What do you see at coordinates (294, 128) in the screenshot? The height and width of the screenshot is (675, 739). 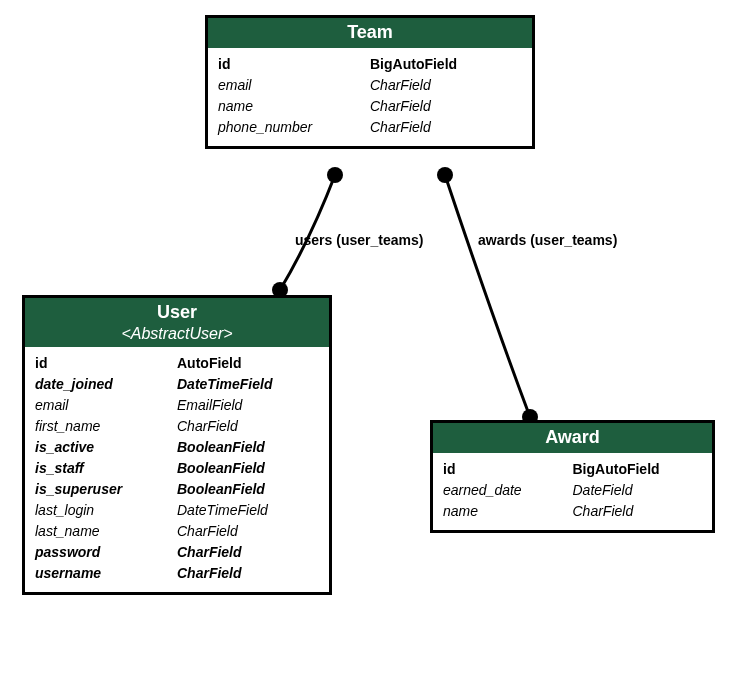 I see `field-name: phone_number` at bounding box center [294, 128].